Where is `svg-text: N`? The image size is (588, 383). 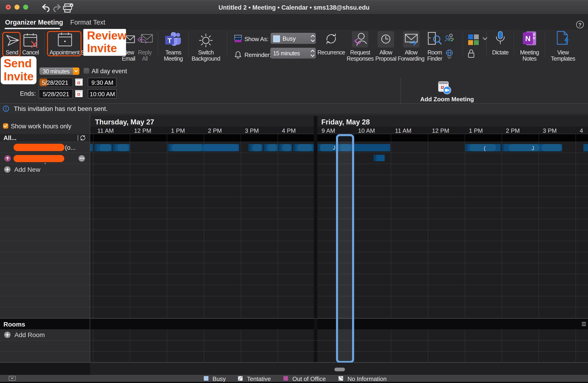
svg-text: N is located at coordinates (528, 39).